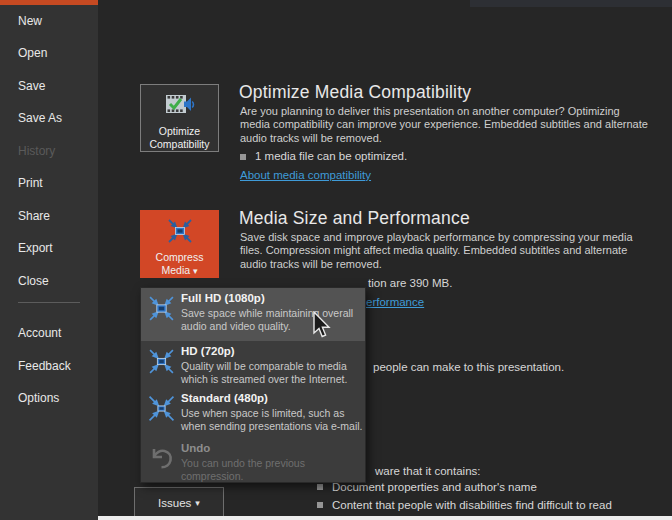  What do you see at coordinates (324, 156) in the screenshot?
I see `optimize-bullet-row: 1 media file can be optimized.` at bounding box center [324, 156].